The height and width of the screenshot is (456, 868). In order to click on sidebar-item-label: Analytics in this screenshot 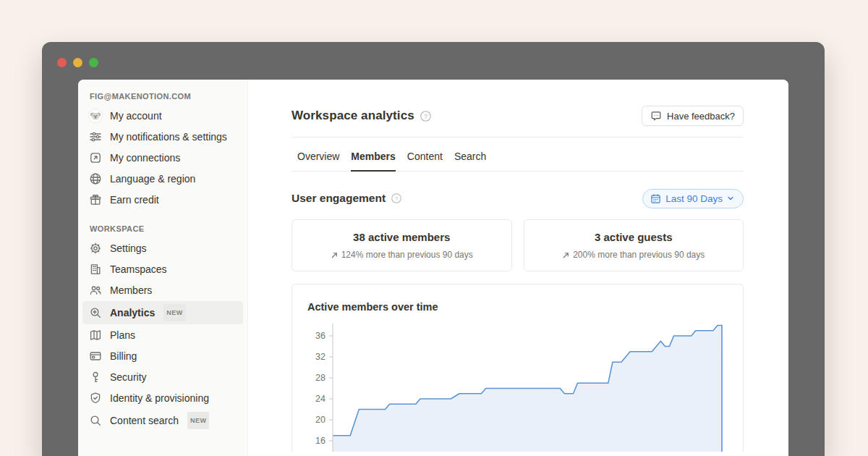, I will do `click(132, 313)`.